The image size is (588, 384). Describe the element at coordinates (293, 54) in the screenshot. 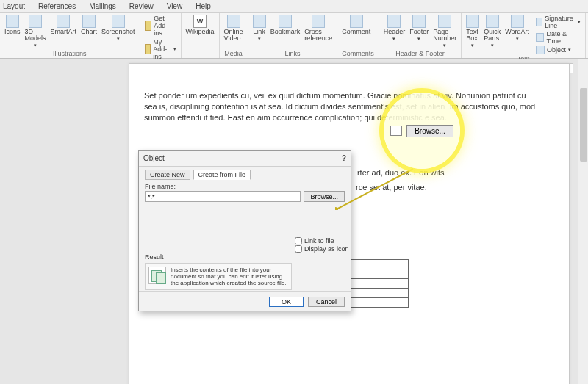

I see `group-label: Links` at that location.